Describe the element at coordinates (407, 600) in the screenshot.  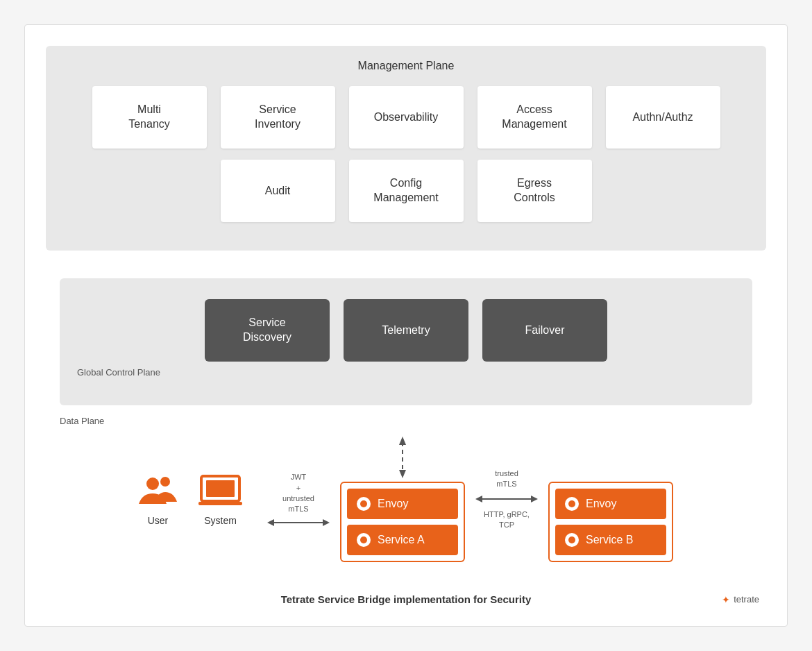
I see `footer-title: Tetrate Service Bridge implementation fo…` at that location.